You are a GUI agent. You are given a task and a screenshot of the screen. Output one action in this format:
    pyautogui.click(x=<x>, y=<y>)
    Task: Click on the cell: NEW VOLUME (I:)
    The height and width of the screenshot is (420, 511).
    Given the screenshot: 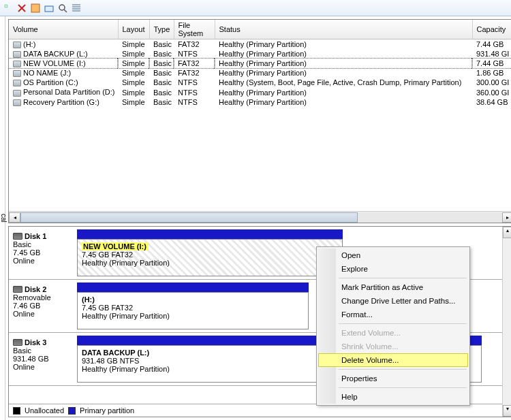 What is the action you would take?
    pyautogui.click(x=63, y=63)
    